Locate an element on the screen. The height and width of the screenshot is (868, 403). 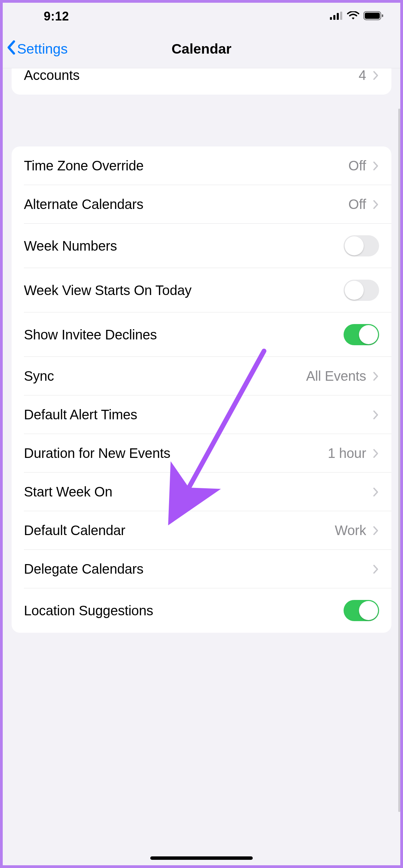
scroll-indicator is located at coordinates (399, 460).